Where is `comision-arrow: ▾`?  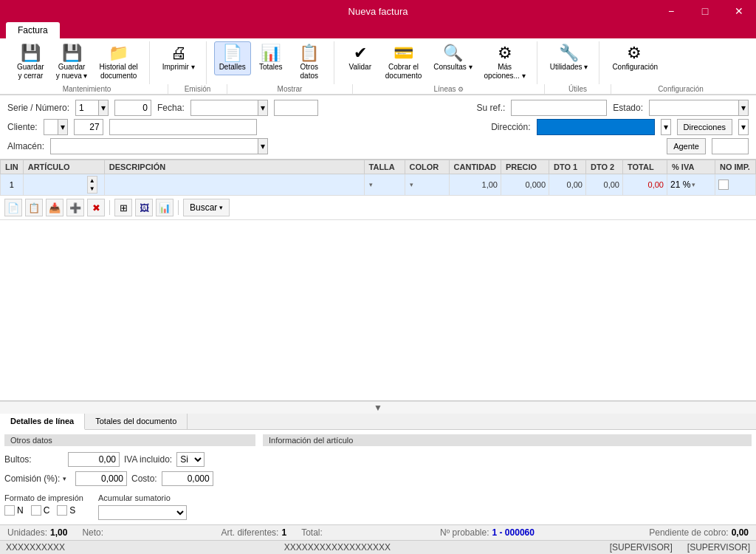
comision-arrow: ▾ is located at coordinates (65, 479).